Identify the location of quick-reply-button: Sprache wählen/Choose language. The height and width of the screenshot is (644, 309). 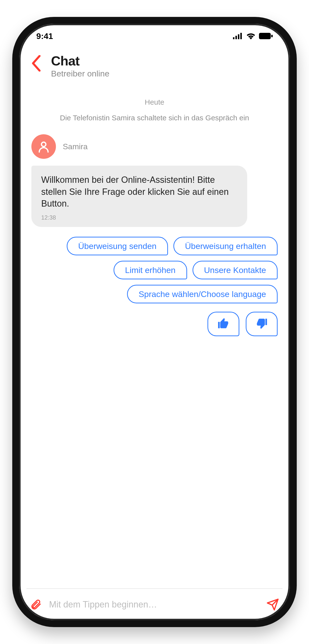
(202, 294).